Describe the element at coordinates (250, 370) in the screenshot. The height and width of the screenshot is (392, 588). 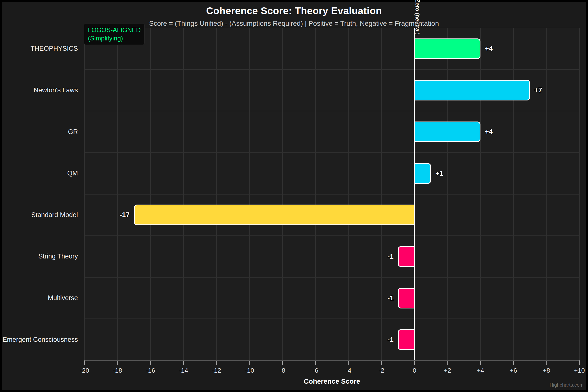
I see `x-tick-label--10: -10` at that location.